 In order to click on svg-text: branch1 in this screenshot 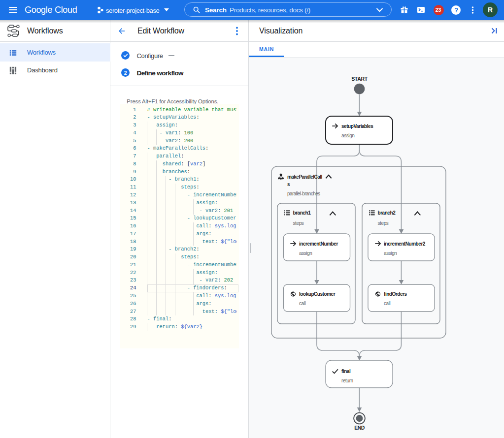, I will do `click(302, 213)`.